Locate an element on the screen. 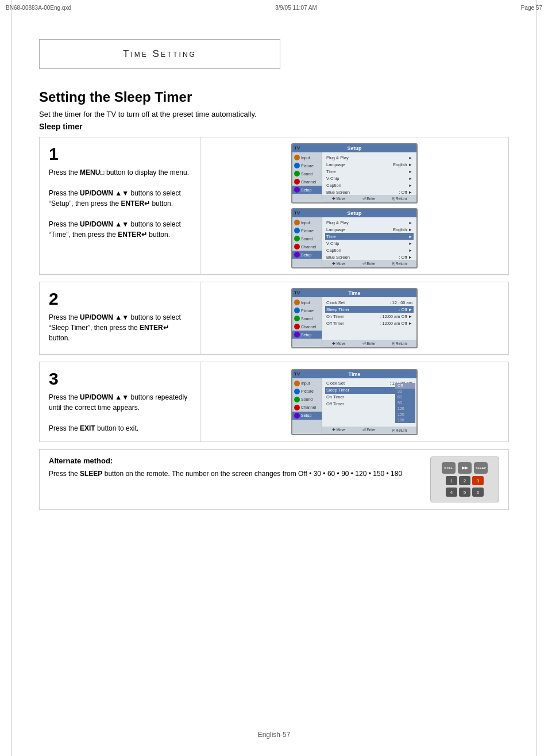 The height and width of the screenshot is (756, 548). step-1-screen-1-main: Plug & Play► LanguageEnglish ► Time► V-C… is located at coordinates (369, 177).